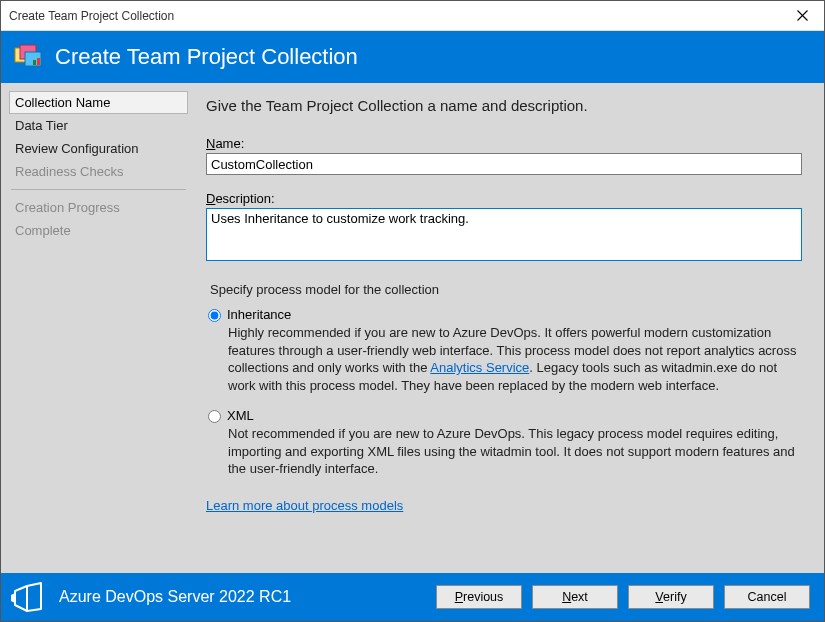  What do you see at coordinates (412, 597) in the screenshot?
I see `footer-band: Azure DevOps Server 2022 RC1 Previous Ne…` at bounding box center [412, 597].